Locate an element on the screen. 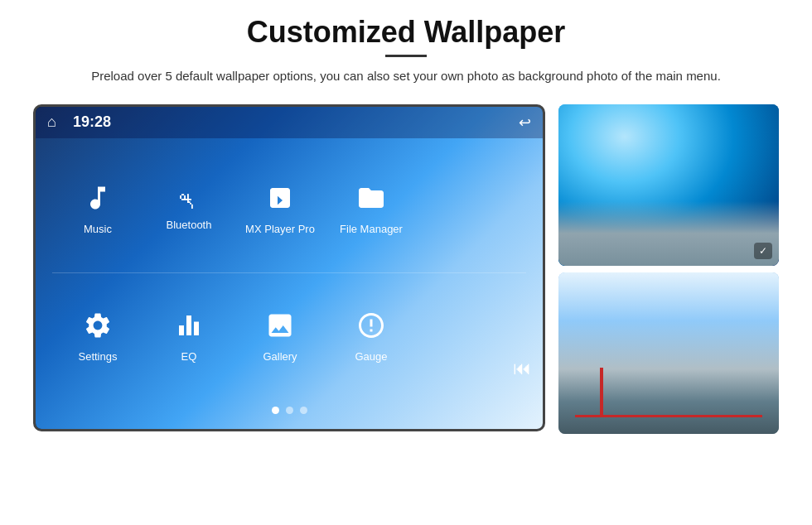  title-divider is located at coordinates (406, 56).